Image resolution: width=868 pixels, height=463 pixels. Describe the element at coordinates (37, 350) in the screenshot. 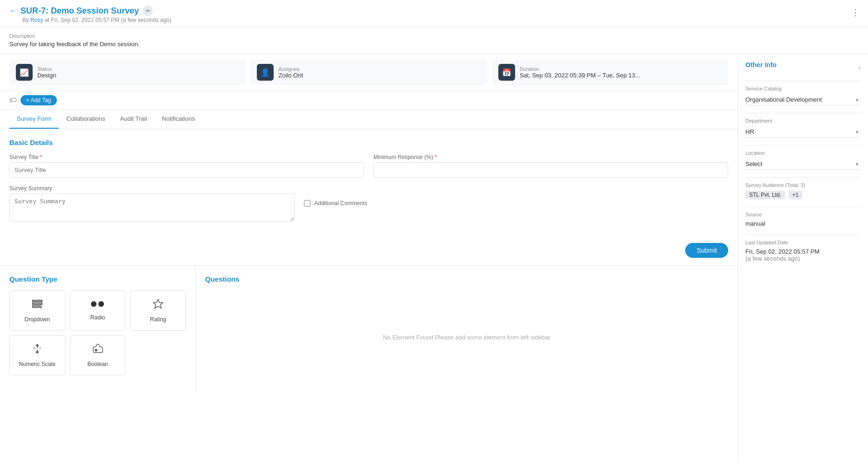

I see `numeric-scale-icon: 9 1` at that location.